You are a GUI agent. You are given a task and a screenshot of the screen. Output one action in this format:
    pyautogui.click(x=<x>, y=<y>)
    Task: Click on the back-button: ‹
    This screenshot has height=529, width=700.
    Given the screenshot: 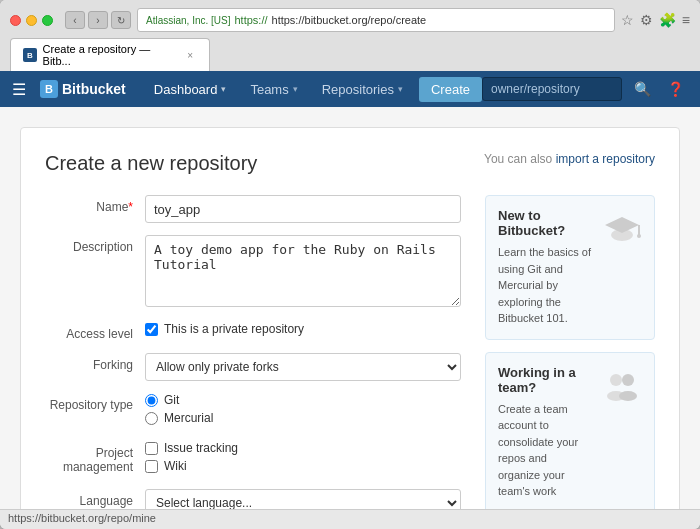 What is the action you would take?
    pyautogui.click(x=75, y=20)
    